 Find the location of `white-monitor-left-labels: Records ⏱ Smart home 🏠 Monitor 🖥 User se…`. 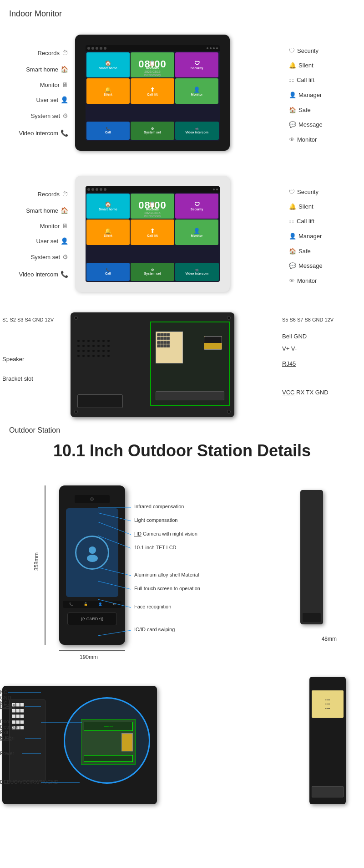

white-monitor-left-labels: Records ⏱ Smart home 🏠 Monitor 🖥 User se… is located at coordinates (36, 233).